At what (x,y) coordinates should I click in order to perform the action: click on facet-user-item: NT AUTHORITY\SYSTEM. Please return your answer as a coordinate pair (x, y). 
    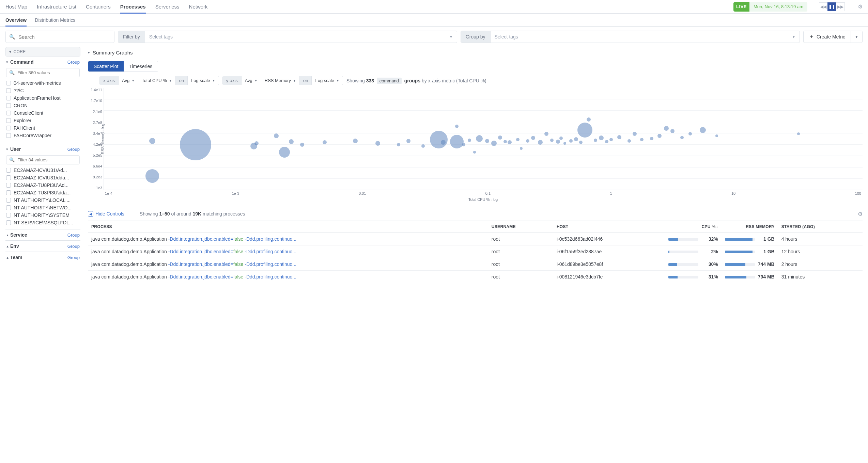
    Looking at the image, I should click on (43, 215).